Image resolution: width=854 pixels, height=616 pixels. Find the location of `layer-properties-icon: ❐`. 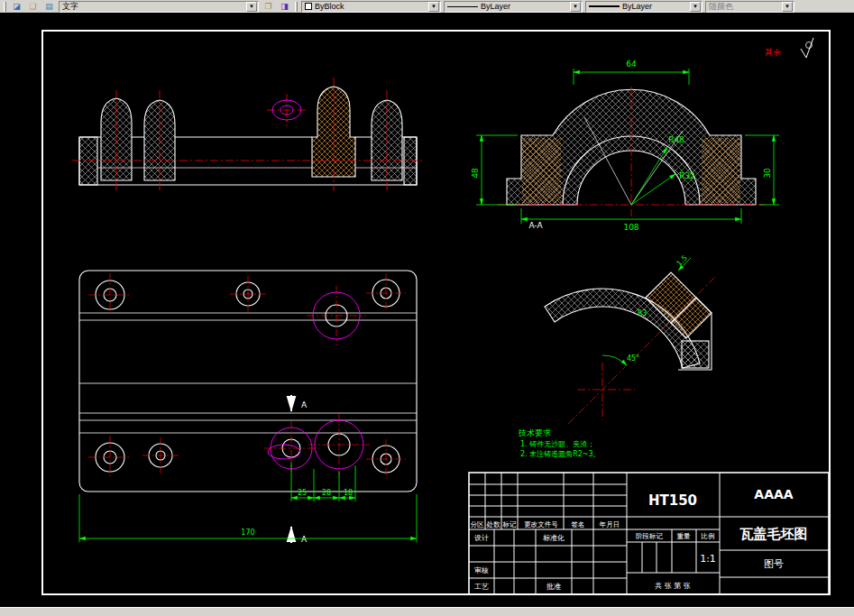

layer-properties-icon: ❐ is located at coordinates (269, 6).